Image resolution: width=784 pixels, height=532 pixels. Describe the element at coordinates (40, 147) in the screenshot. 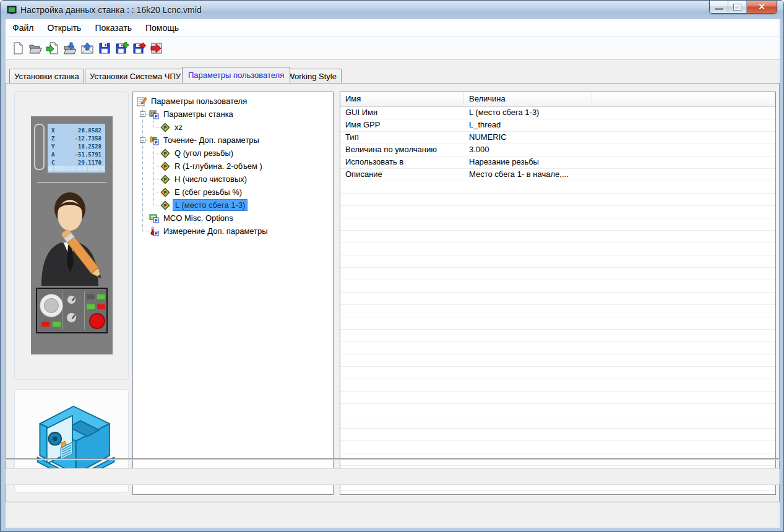

I see `pendant-outline` at that location.